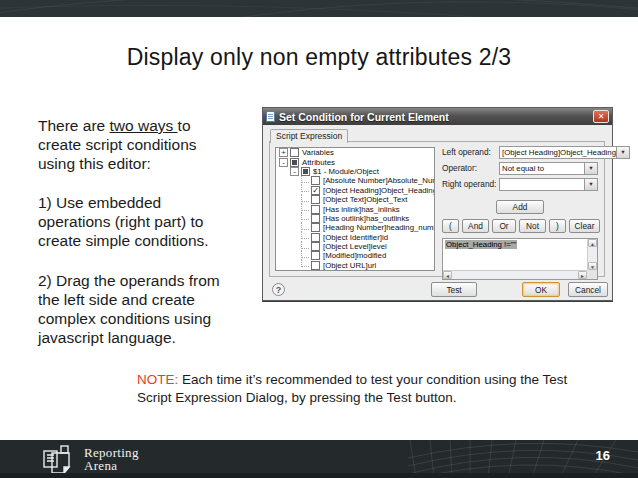  What do you see at coordinates (278, 290) in the screenshot?
I see `help-button: ?` at bounding box center [278, 290].